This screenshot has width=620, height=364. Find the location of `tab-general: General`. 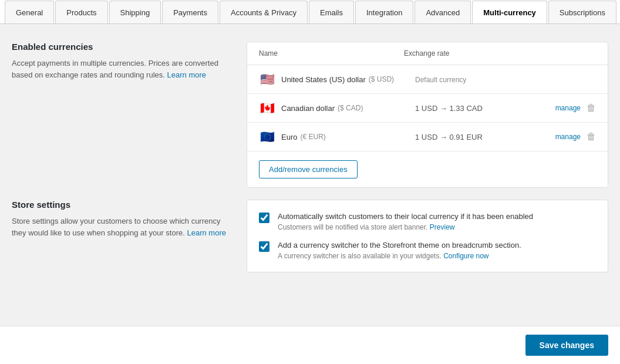

tab-general: General is located at coordinates (29, 12).